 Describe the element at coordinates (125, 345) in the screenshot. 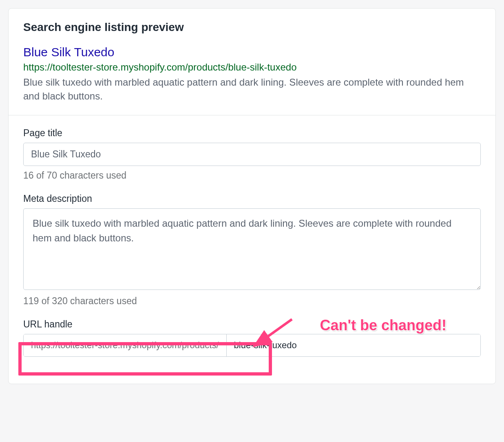

I see `url-handle-prefix: https://tooltester-store.myshopify.com/p…` at that location.